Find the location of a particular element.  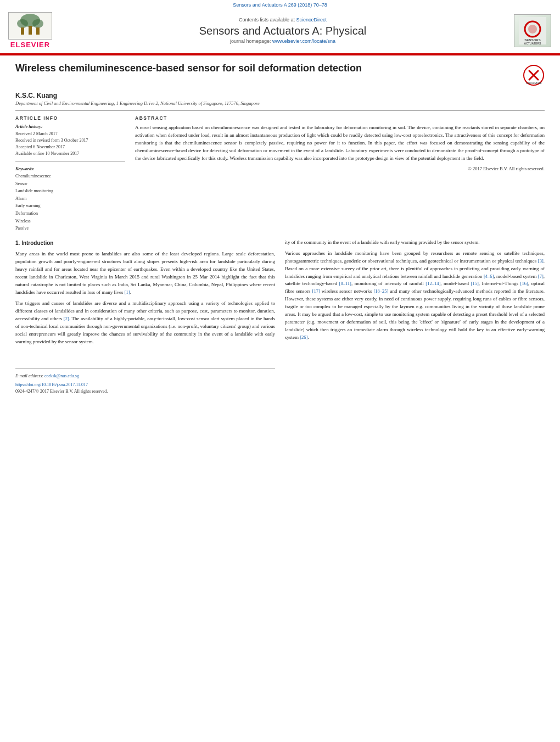

homepage-link: www.elsevier.com/locate/sna is located at coordinates (304, 41).